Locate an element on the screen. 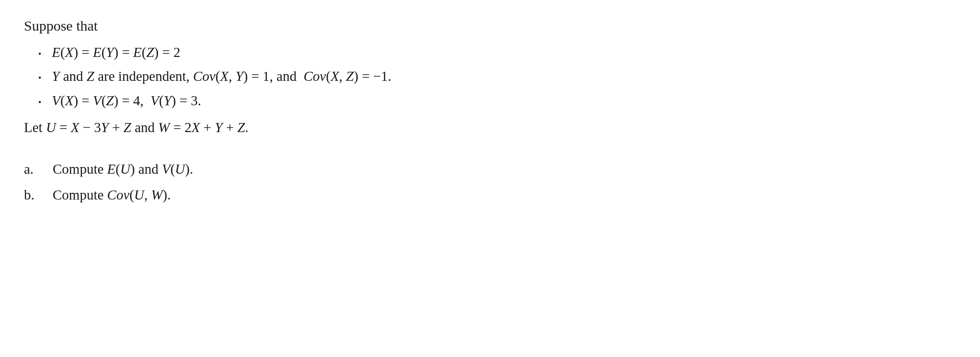  question-a-text: Compute E(U) and V(U). is located at coordinates (123, 169).